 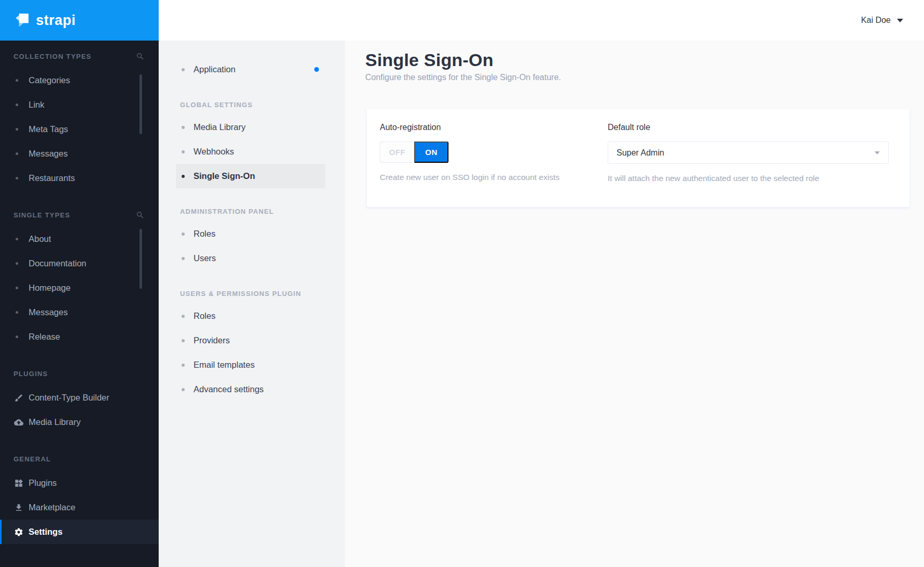 What do you see at coordinates (748, 128) in the screenshot?
I see `default-role-label: Default role` at bounding box center [748, 128].